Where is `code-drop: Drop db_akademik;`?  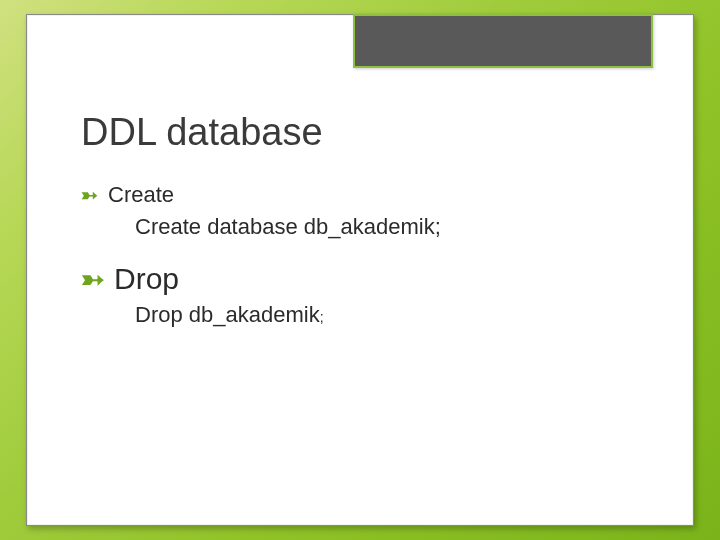 code-drop: Drop db_akademik; is located at coordinates (387, 315).